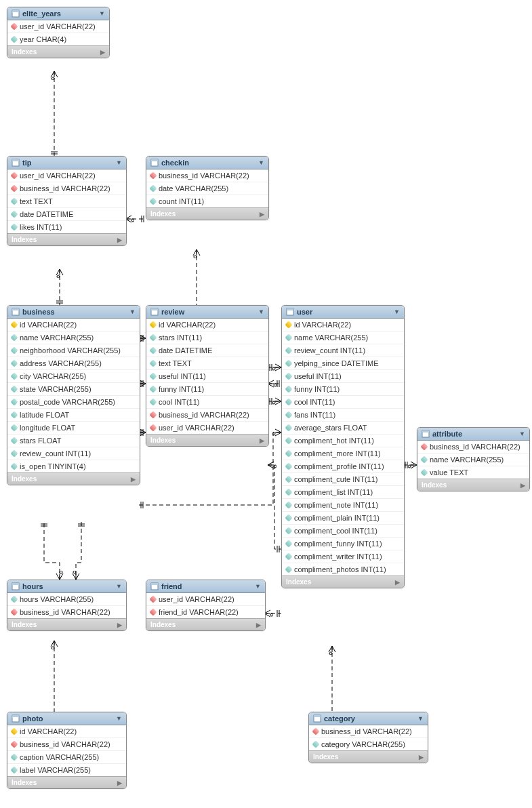 This screenshot has width=532, height=808. I want to click on column-row: compliment_note INT(11), so click(343, 506).